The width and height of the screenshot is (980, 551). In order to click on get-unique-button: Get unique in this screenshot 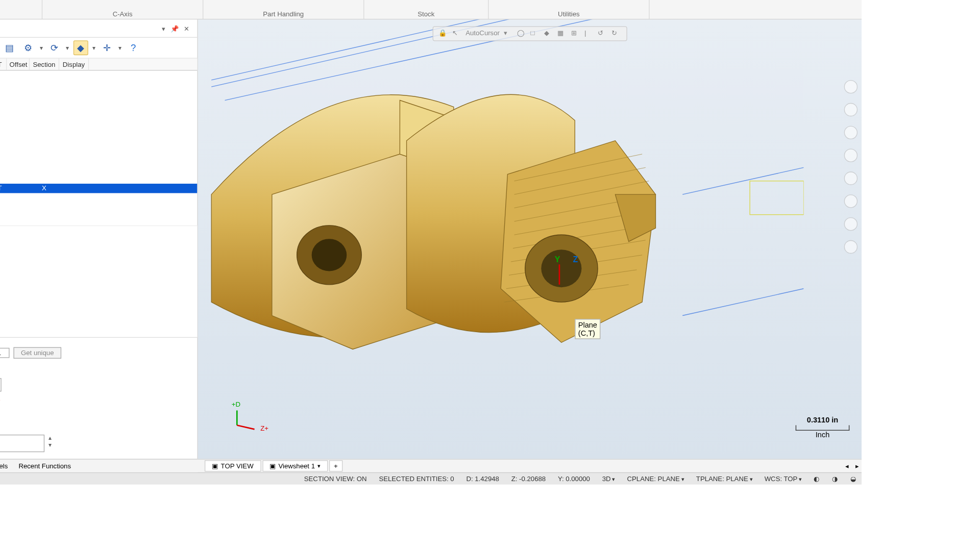, I will do `click(37, 353)`.